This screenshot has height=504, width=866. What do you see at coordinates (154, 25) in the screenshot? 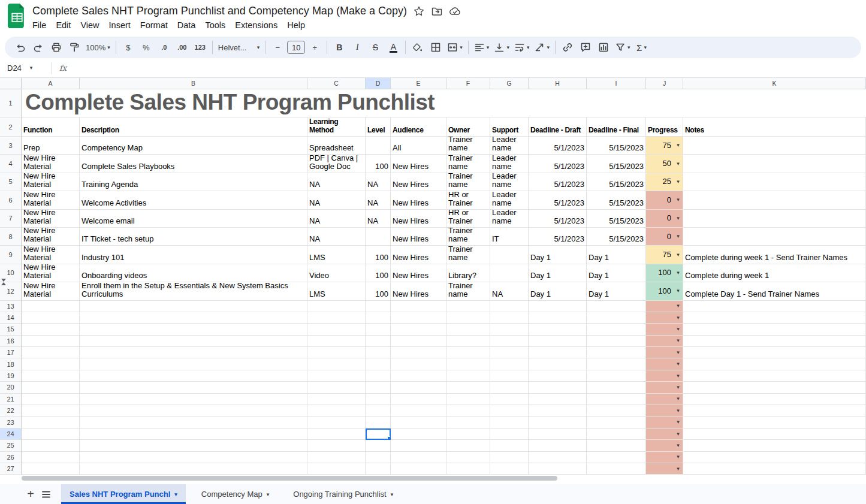
I see `menu-format: Format` at bounding box center [154, 25].